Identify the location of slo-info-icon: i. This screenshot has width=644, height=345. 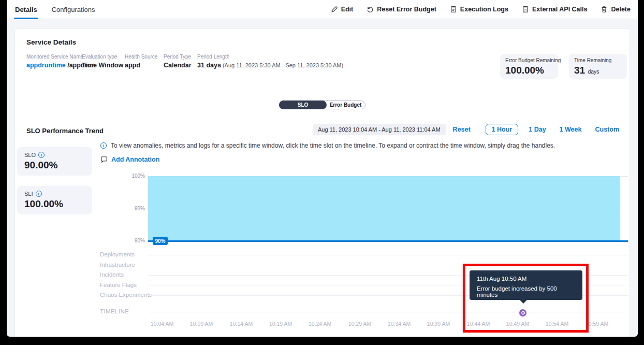
(41, 155).